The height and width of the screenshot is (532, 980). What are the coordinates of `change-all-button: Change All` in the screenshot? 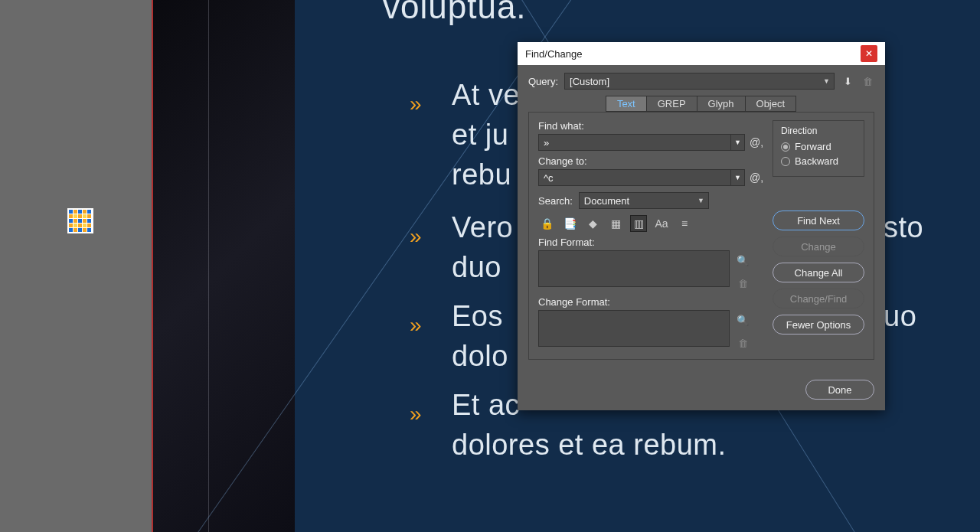 It's located at (818, 273).